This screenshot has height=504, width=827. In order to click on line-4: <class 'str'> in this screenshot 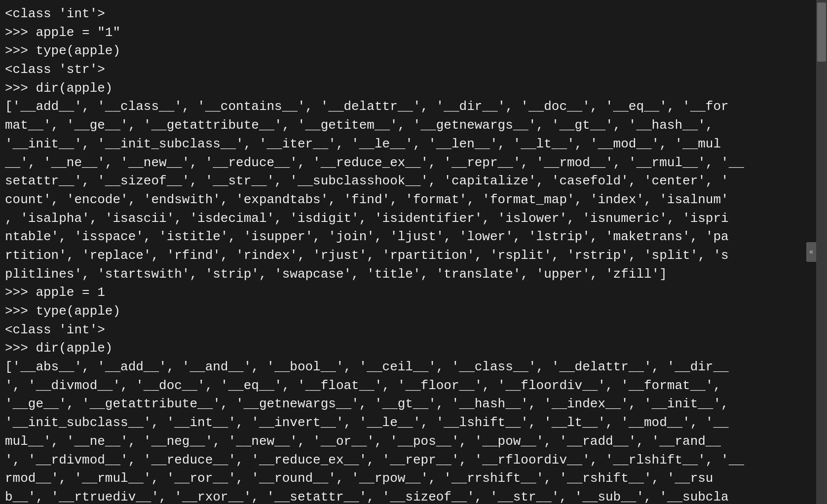, I will do `click(55, 70)`.